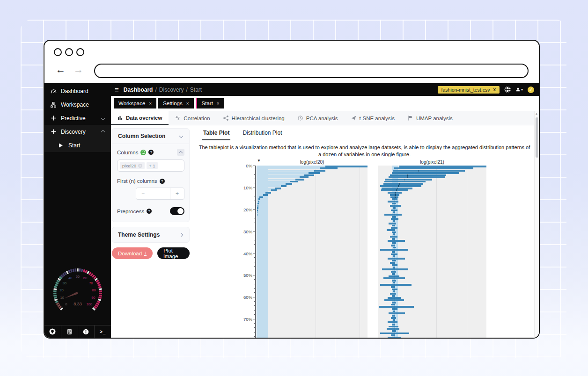  Describe the element at coordinates (78, 132) in the screenshot. I see `sidebar-item-discovery: Discovery` at that location.